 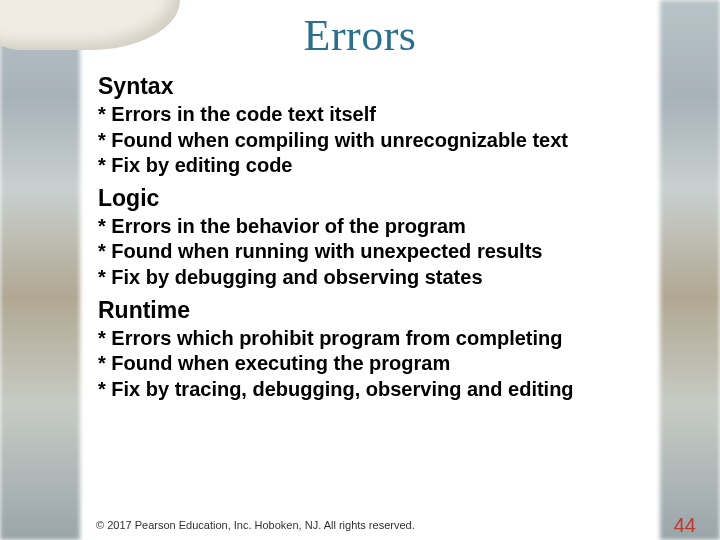 What do you see at coordinates (364, 86) in the screenshot?
I see `section-heading-syntax: Syntax` at bounding box center [364, 86].